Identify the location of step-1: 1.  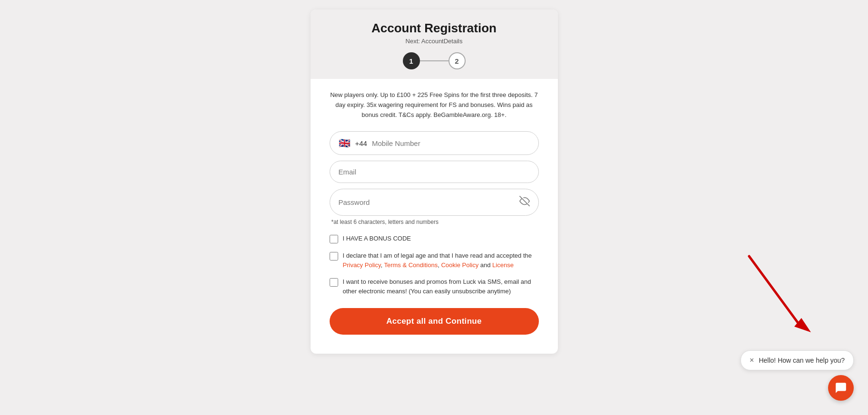
(411, 61).